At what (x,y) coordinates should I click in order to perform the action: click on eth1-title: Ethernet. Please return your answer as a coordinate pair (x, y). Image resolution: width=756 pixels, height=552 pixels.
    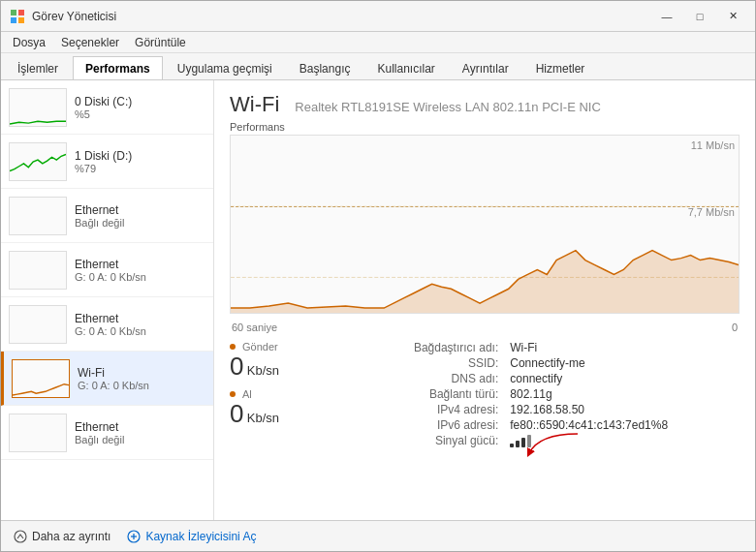
    Looking at the image, I should click on (140, 210).